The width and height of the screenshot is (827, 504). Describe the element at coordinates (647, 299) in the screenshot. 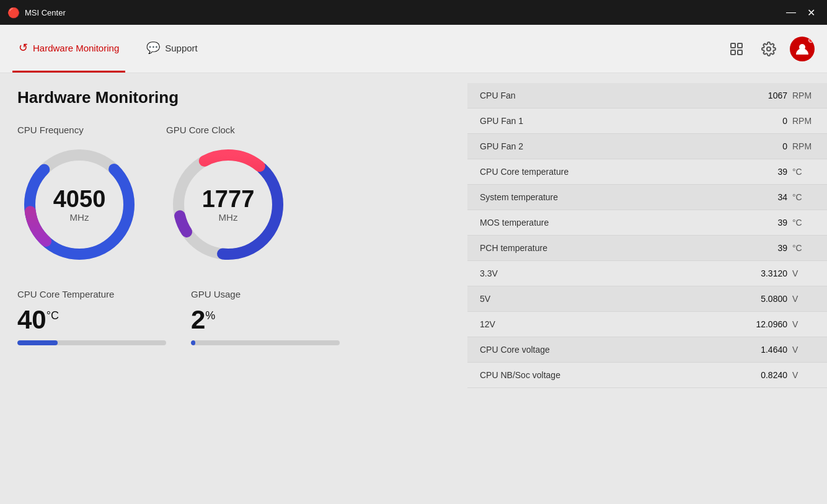

I see `stats-row: 5V 5.0800 V` at that location.